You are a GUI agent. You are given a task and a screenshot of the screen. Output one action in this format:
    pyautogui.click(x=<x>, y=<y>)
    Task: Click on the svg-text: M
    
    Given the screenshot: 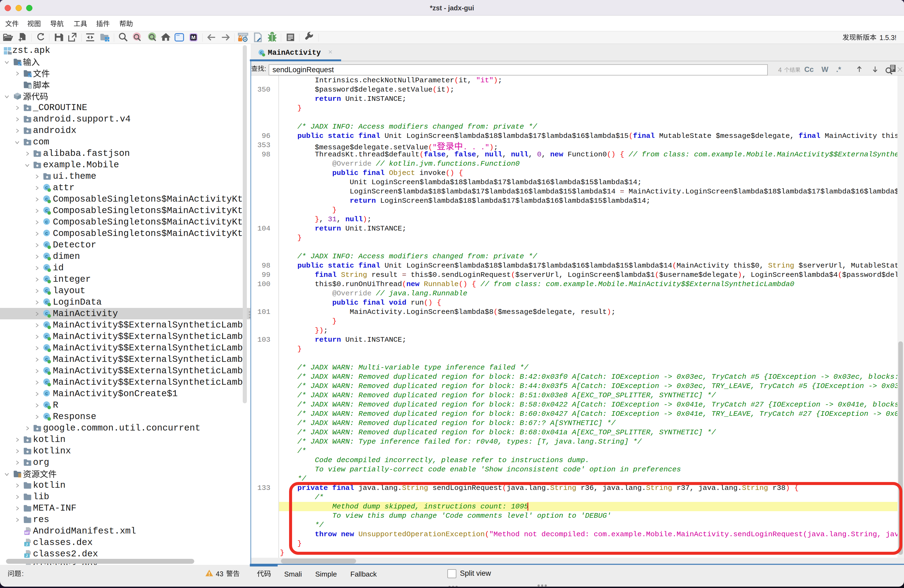 What is the action you would take?
    pyautogui.click(x=194, y=37)
    